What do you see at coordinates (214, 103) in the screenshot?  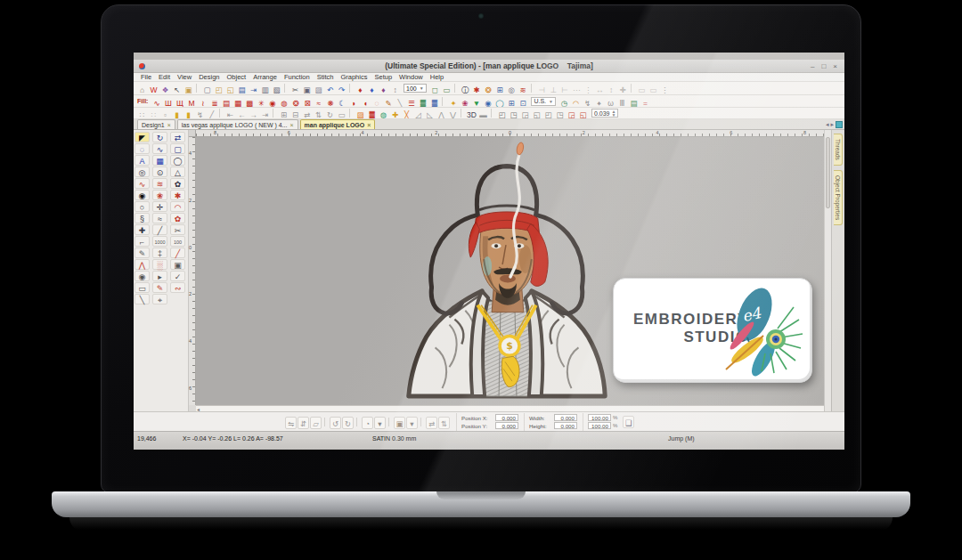 I see `stemstitch-icon: ≣` at bounding box center [214, 103].